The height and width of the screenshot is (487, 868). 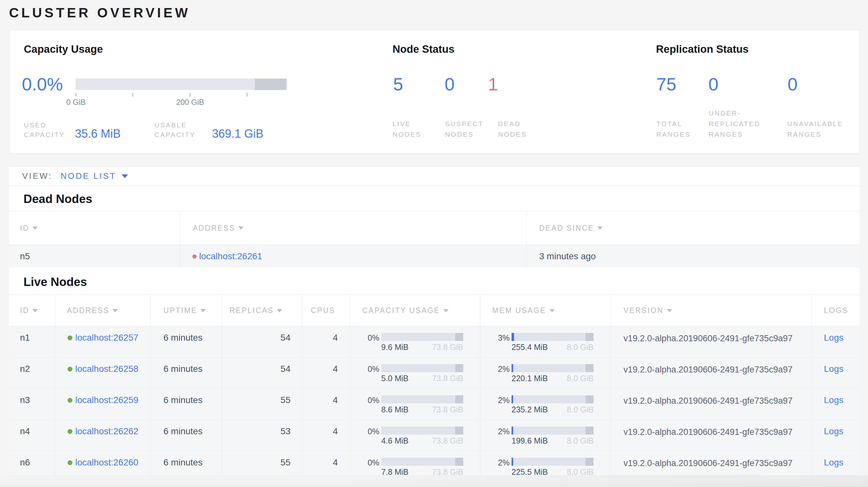 I want to click on mem-usage-cell: 2% 199.6 MiB 8.0 GiB, so click(x=545, y=435).